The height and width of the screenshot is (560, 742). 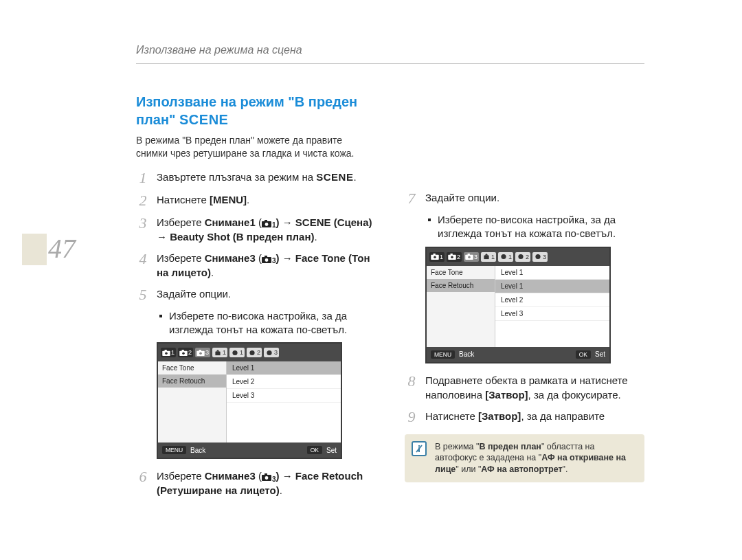 What do you see at coordinates (518, 305) in the screenshot?
I see `camera-menu-screenshot-2: 1 2 3 1 1 2 3 Face Tone Face Retouch Lev…` at bounding box center [518, 305].